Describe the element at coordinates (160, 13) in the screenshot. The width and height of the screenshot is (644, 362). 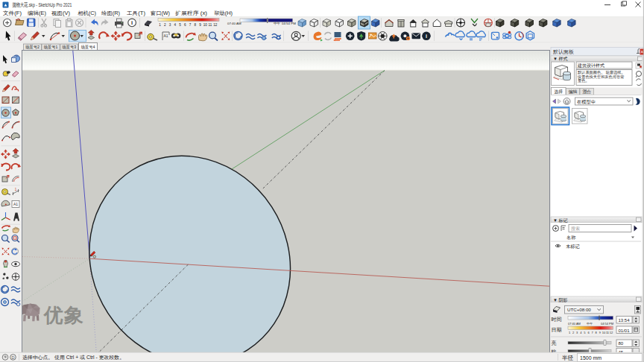
I see `svg-text: 窗口(W)` at that location.